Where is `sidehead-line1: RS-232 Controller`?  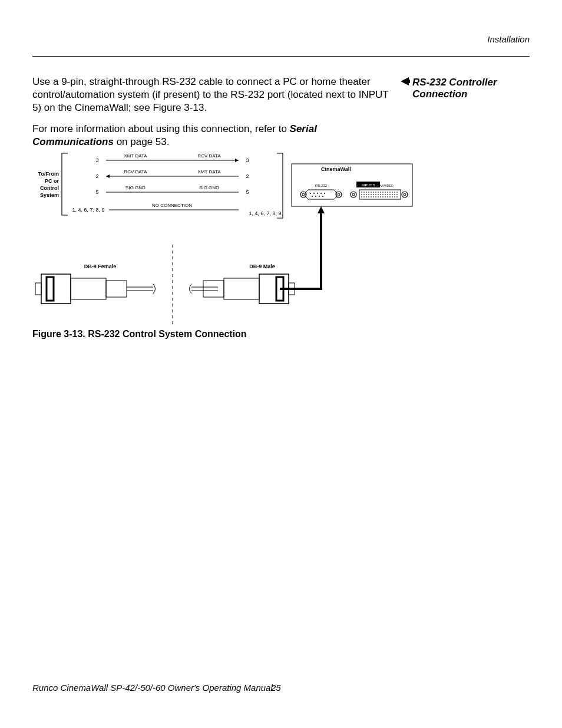
sidehead-line1: RS-232 Controller is located at coordinates (455, 83).